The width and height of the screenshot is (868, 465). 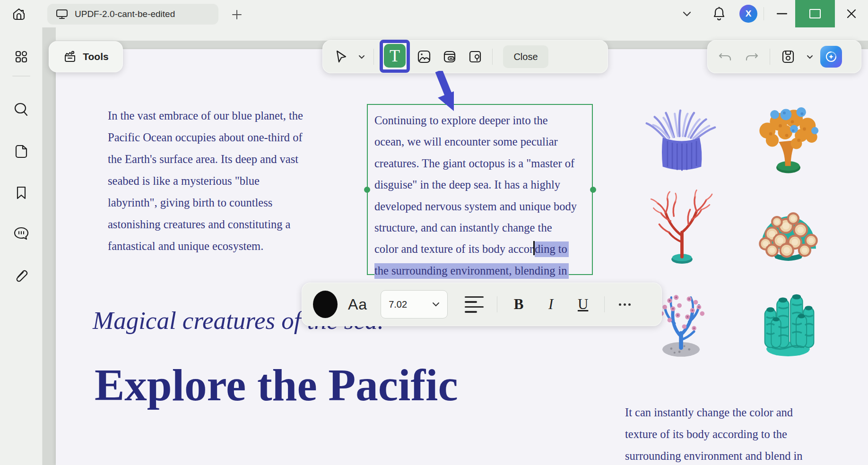 What do you see at coordinates (472, 271) in the screenshot?
I see `selected-text: the surrounding environment, blending in` at bounding box center [472, 271].